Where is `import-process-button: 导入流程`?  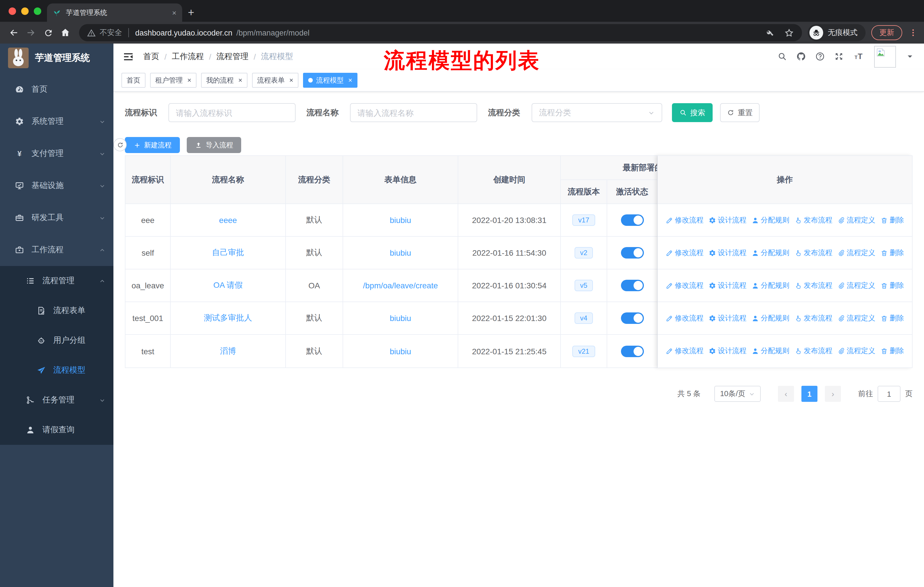
import-process-button: 导入流程 is located at coordinates (214, 145).